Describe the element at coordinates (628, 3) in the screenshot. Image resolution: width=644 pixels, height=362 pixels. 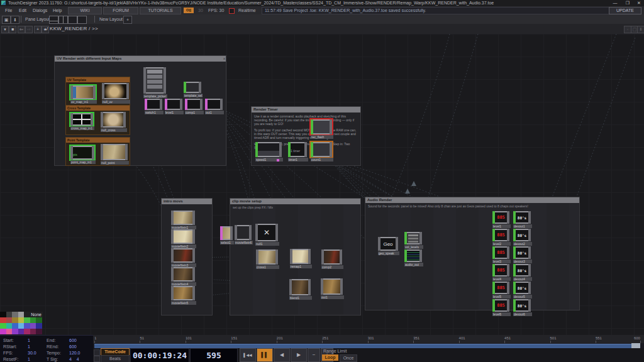
I see `maximize-button: ❐` at that location.